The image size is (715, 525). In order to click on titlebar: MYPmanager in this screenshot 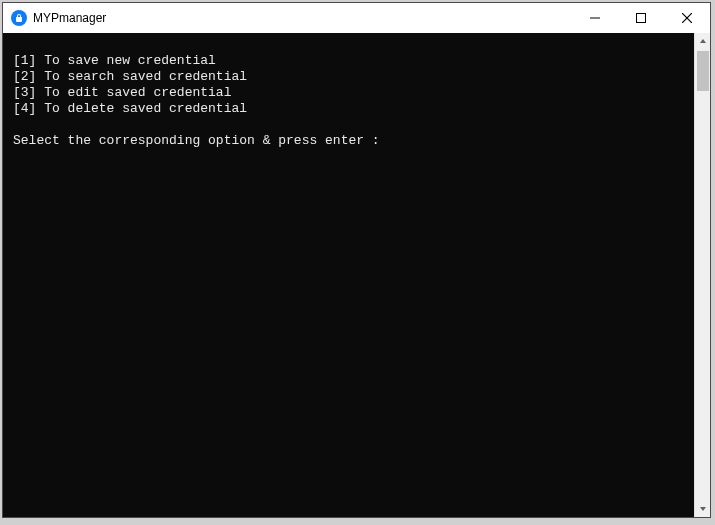, I will do `click(356, 18)`.